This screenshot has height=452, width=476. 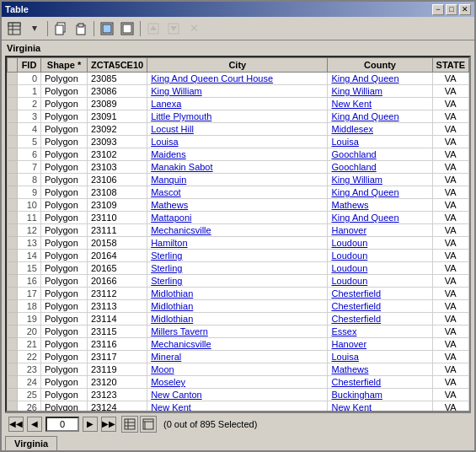 I want to click on minimize-button: −, so click(x=438, y=10).